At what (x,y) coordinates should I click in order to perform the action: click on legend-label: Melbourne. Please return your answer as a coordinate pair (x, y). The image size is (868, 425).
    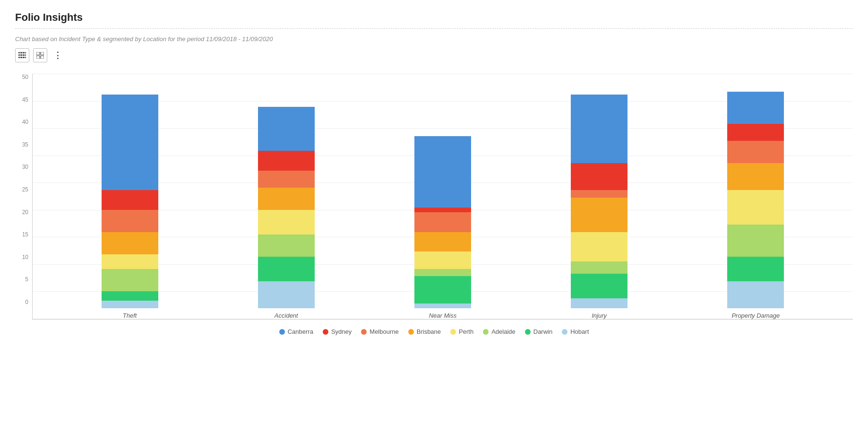
    Looking at the image, I should click on (384, 332).